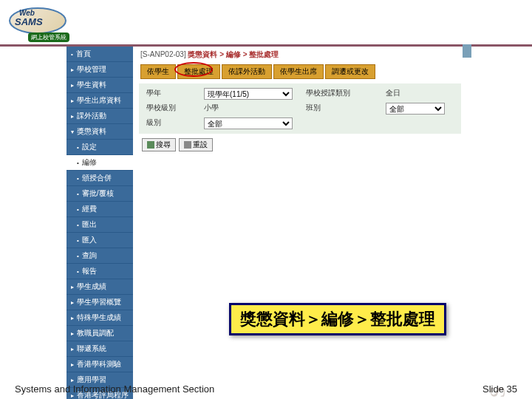 The image size is (532, 399). What do you see at coordinates (100, 148) in the screenshot?
I see `sidebar-sub-settings: •設定` at bounding box center [100, 148].